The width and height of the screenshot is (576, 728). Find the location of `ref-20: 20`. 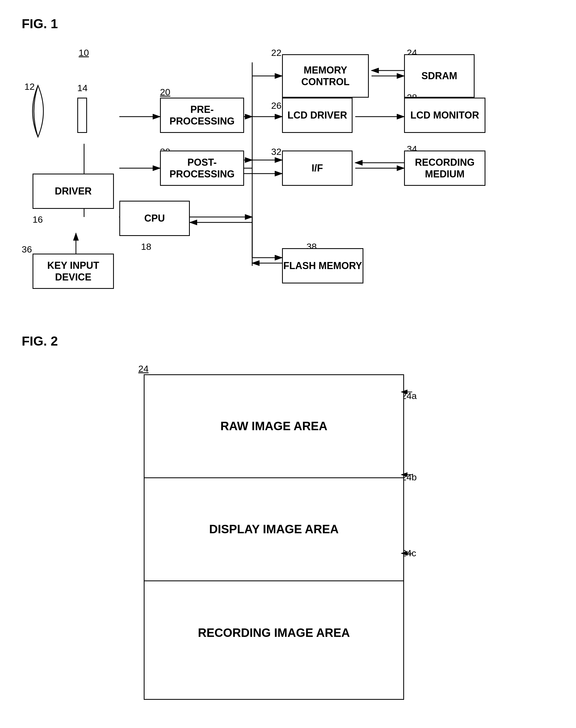

ref-20: 20 is located at coordinates (165, 92).